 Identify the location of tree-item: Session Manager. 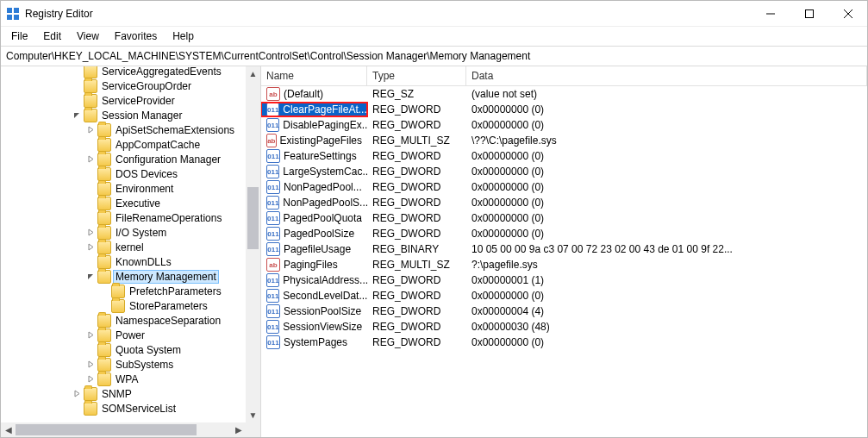
(123, 116).